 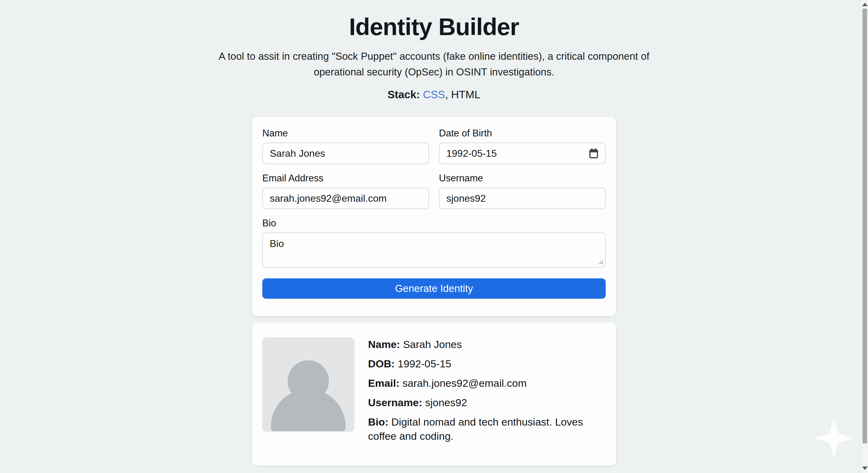 What do you see at coordinates (425, 364) in the screenshot?
I see `result-dob-value: 1992-05-15` at bounding box center [425, 364].